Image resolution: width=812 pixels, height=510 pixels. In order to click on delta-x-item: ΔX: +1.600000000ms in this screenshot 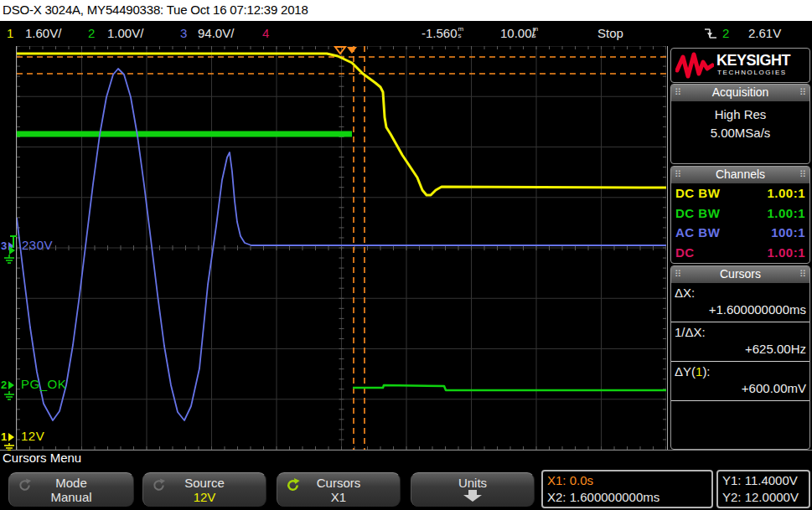, I will do `click(741, 303)`.